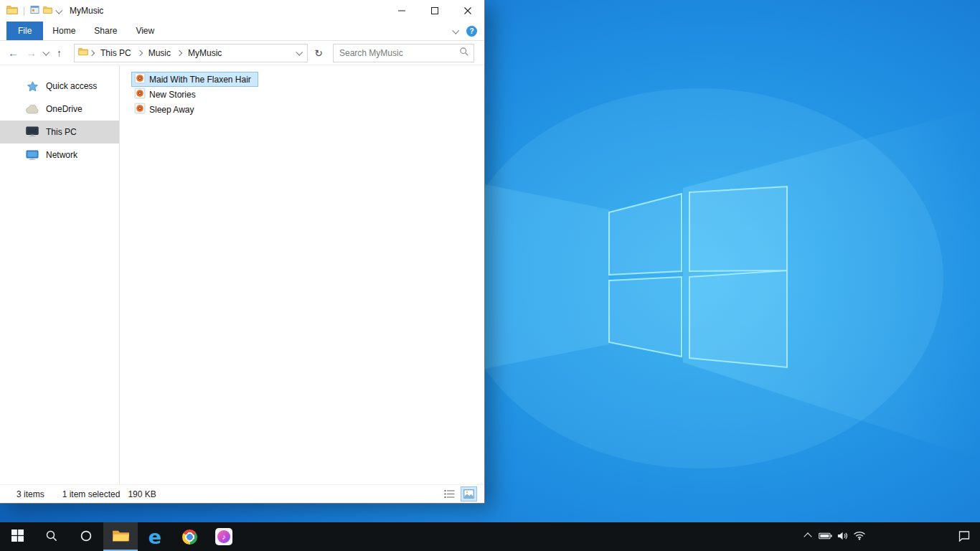  I want to click on taskbar-file-explorer-button, so click(121, 537).